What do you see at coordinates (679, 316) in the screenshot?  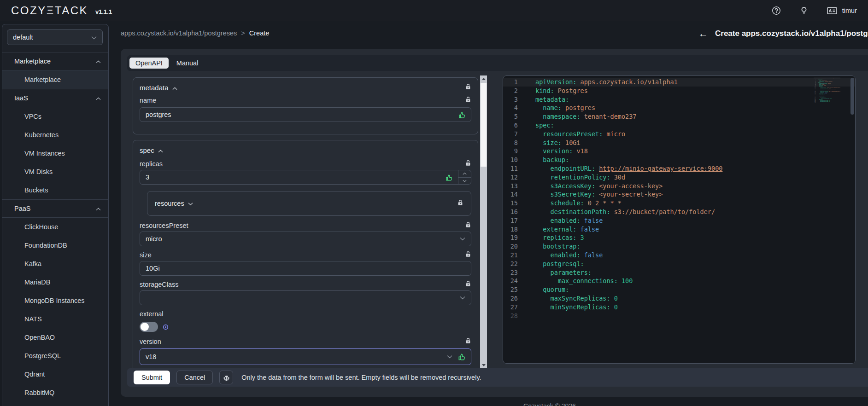 I see `editor-line: 28` at bounding box center [679, 316].